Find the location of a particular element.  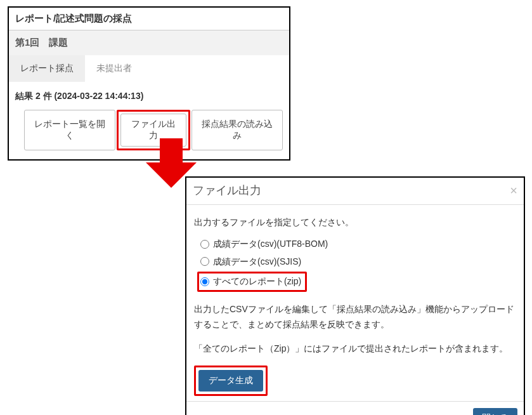

dialog-header: ファイル出力 × is located at coordinates (355, 192).